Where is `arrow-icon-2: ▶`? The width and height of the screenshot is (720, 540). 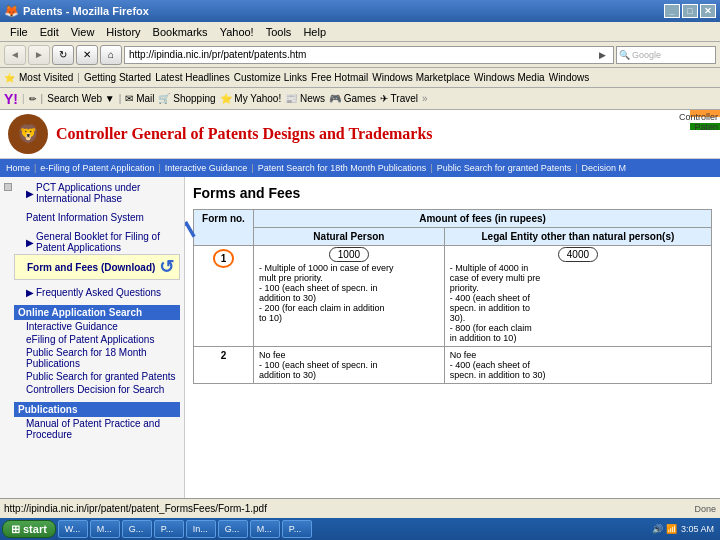
arrow-icon-2: ▶ is located at coordinates (30, 242).